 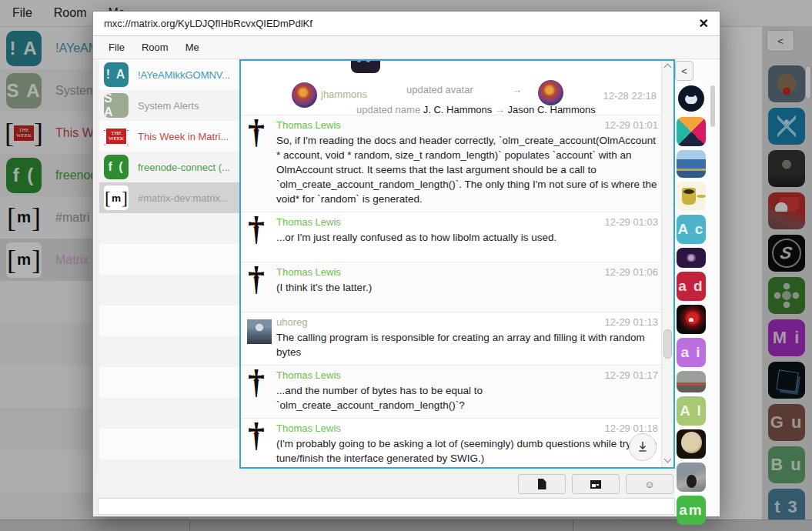 What do you see at coordinates (116, 75) in the screenshot?
I see `room-avatar: ! A` at bounding box center [116, 75].